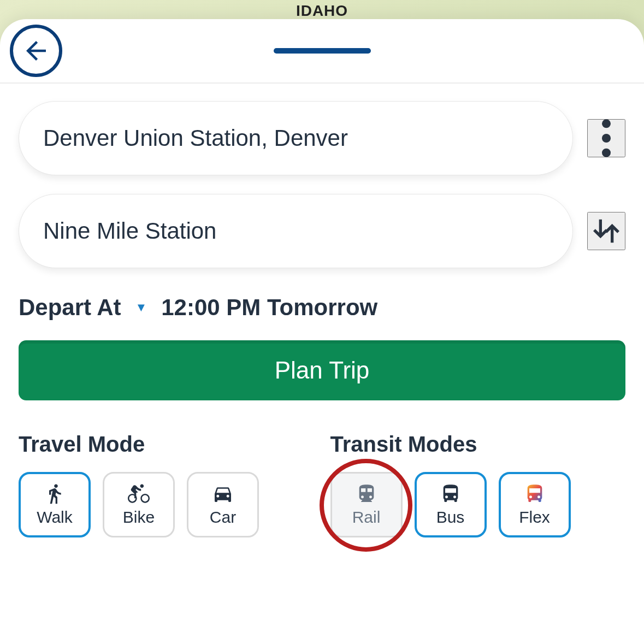 Image resolution: width=644 pixels, height=644 pixels. What do you see at coordinates (534, 517) in the screenshot?
I see `mode-label: Flex` at bounding box center [534, 517].